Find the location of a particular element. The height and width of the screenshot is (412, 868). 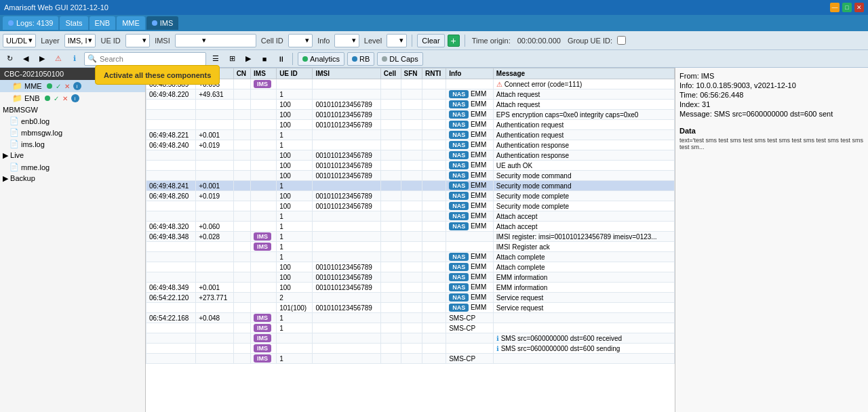

minimize-button: — is located at coordinates (835, 7).